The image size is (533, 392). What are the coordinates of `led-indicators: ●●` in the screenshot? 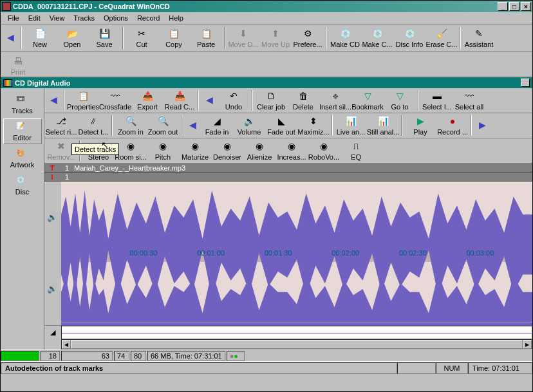 It's located at (236, 356).